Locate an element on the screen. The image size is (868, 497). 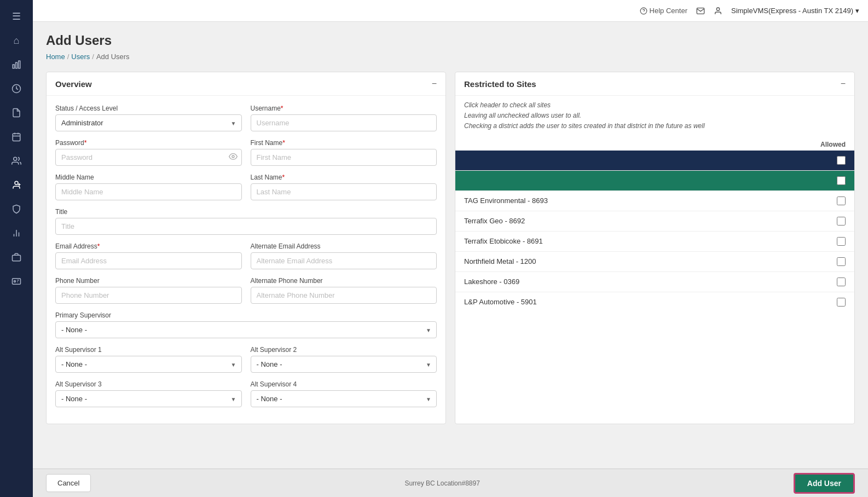
email-input is located at coordinates (149, 261).